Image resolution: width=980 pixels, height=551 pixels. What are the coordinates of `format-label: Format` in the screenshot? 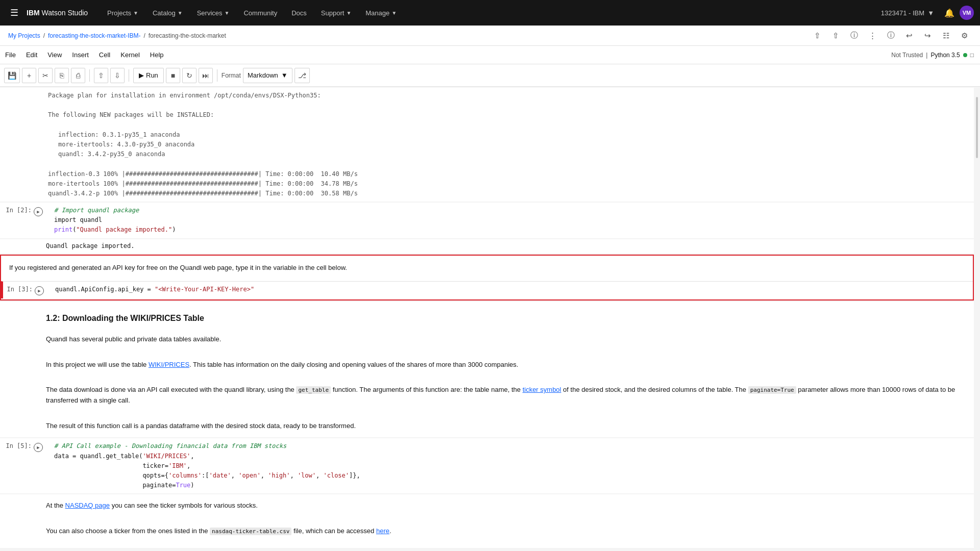 It's located at (231, 76).